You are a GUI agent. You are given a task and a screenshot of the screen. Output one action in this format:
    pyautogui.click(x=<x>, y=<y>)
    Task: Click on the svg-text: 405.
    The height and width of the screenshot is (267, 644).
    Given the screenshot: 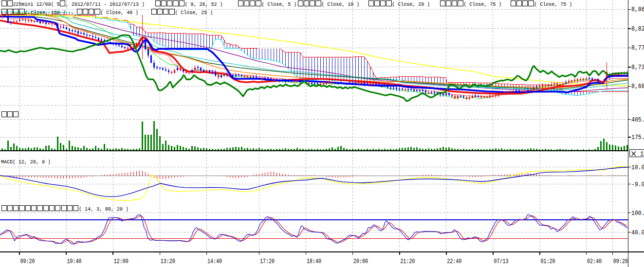 What is the action you would take?
    pyautogui.click(x=638, y=120)
    